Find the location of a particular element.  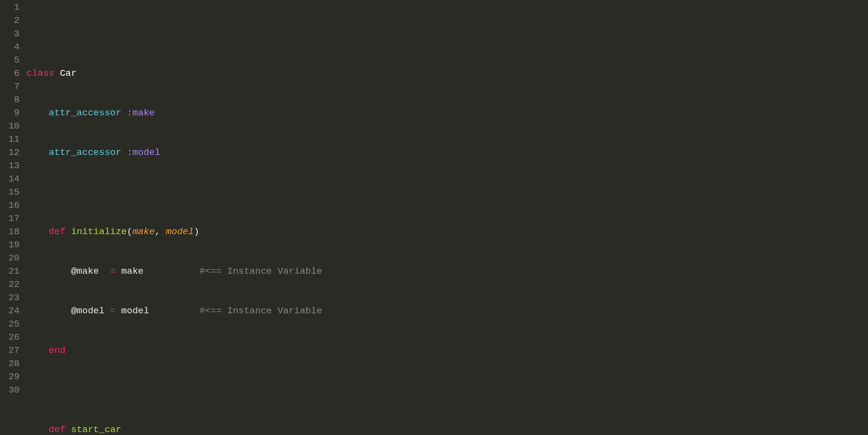

code-line: def initialize(make, model) is located at coordinates (447, 232).